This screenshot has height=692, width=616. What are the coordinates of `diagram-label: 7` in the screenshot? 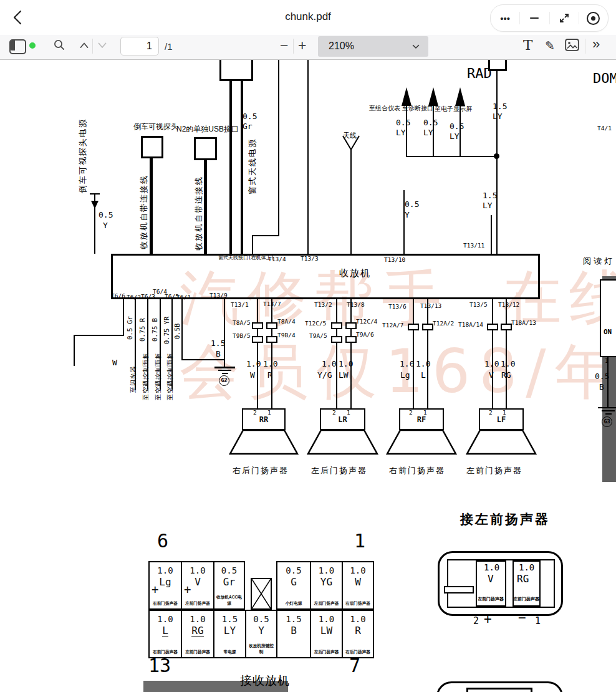 It's located at (355, 666).